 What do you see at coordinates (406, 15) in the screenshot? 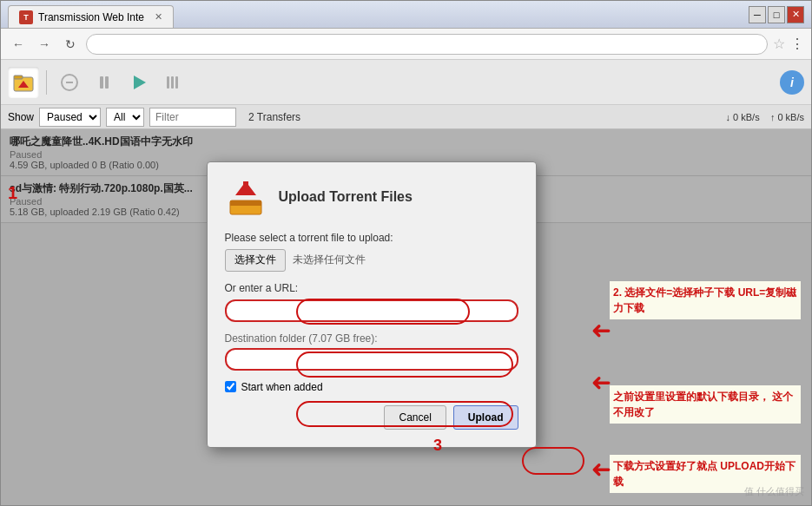
I see `title-bar: T Transmission Web Inte ✕ ─ □ ✕` at bounding box center [406, 15].